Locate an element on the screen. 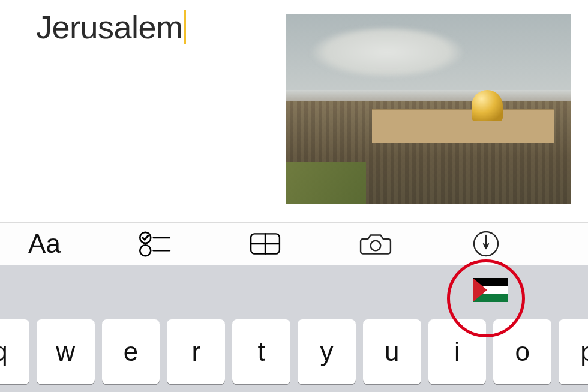 This screenshot has width=588, height=392. camera-icon is located at coordinates (376, 244).